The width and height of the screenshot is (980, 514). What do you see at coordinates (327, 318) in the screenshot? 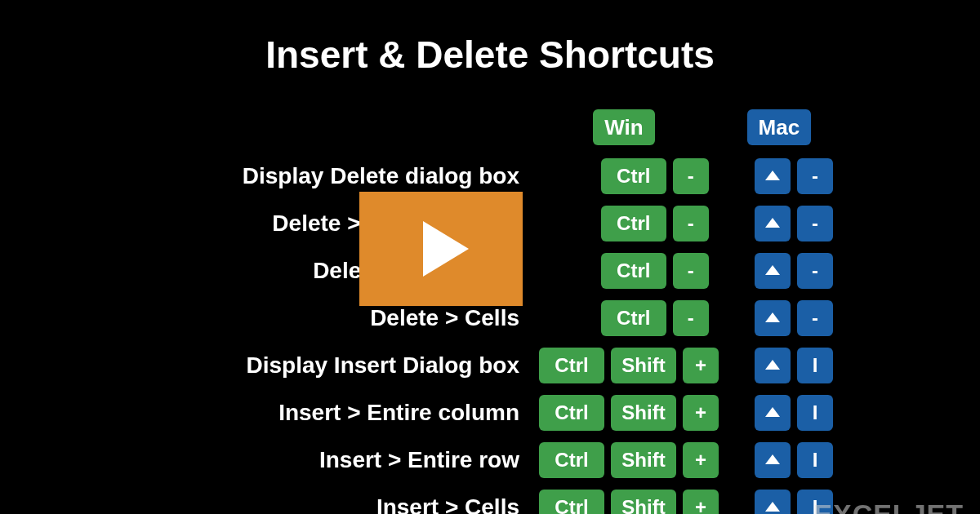
I see `shortcut-label: Delete > Cells` at bounding box center [327, 318].